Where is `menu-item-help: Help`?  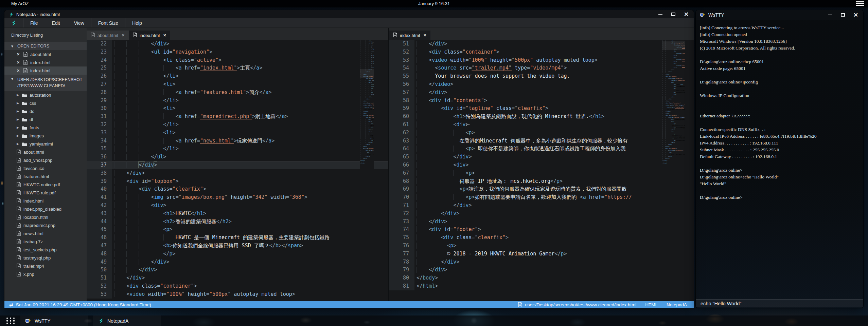
menu-item-help: Help is located at coordinates (137, 23).